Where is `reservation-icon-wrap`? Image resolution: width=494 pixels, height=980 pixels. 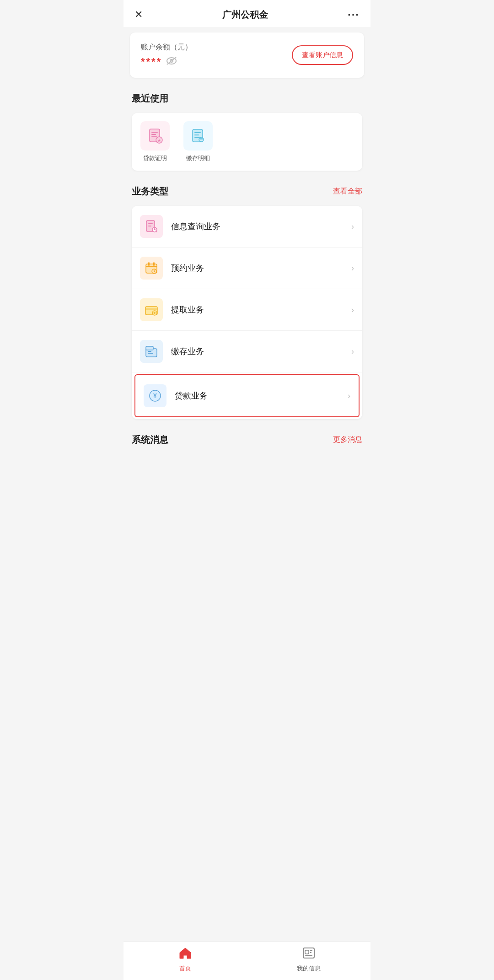
reservation-icon-wrap is located at coordinates (151, 268).